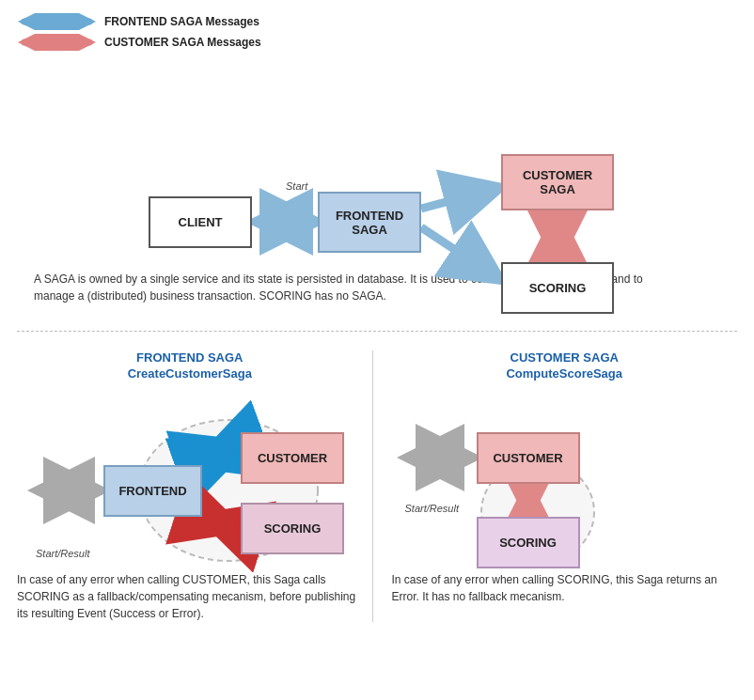  What do you see at coordinates (62, 553) in the screenshot?
I see `bl-start-result: Start/Result` at bounding box center [62, 553].